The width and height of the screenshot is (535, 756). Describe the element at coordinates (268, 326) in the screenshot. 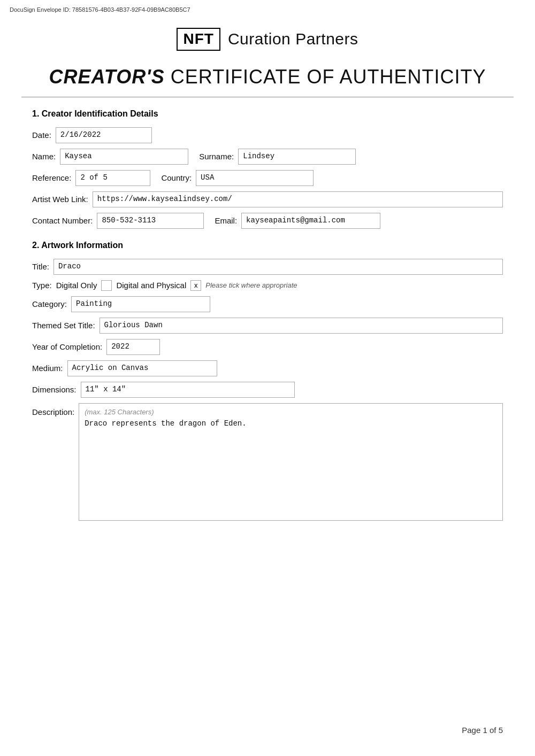

I see `themed-row: Themed Set Title: Glorious Dawn` at that location.